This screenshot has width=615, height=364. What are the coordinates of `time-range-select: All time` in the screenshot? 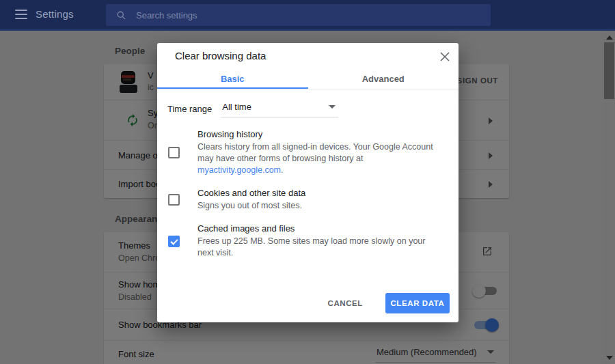 It's located at (279, 109).